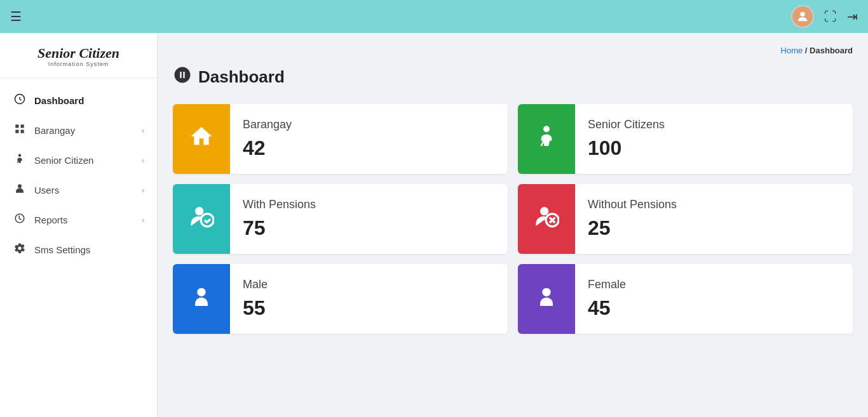  I want to click on logout-icon: ⇥, so click(853, 17).